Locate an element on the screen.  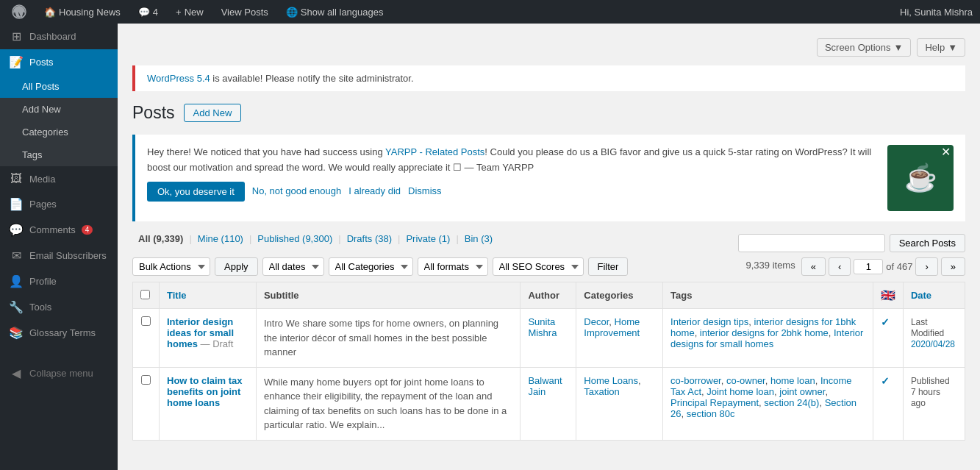
yarpp-actions: Ok, you deserve it No, not good enough I… is located at coordinates (512, 191).